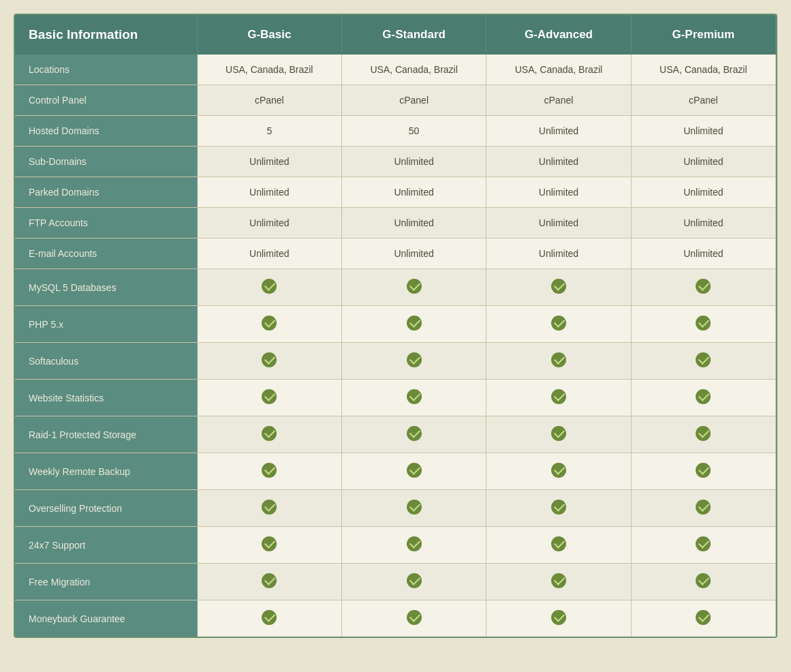 Image resolution: width=791 pixels, height=672 pixels. What do you see at coordinates (106, 472) in the screenshot?
I see `feature-label: Weekly Remote Backup` at bounding box center [106, 472].